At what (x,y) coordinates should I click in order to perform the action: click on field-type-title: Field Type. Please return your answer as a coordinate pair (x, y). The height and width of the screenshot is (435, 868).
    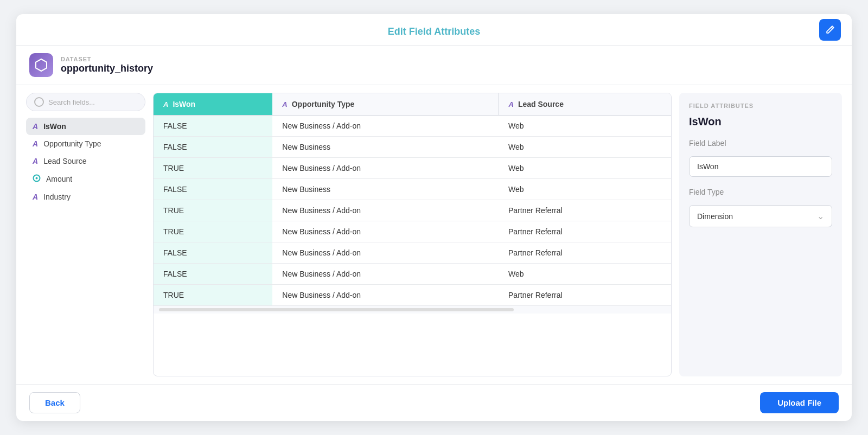
    Looking at the image, I should click on (761, 192).